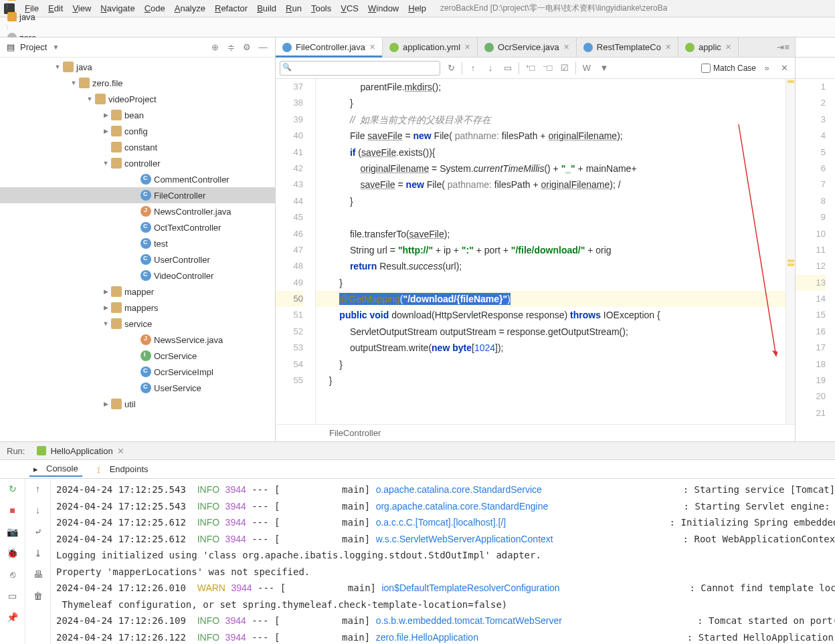  Describe the element at coordinates (38, 596) in the screenshot. I see `clear-icon: 🗑` at that location.